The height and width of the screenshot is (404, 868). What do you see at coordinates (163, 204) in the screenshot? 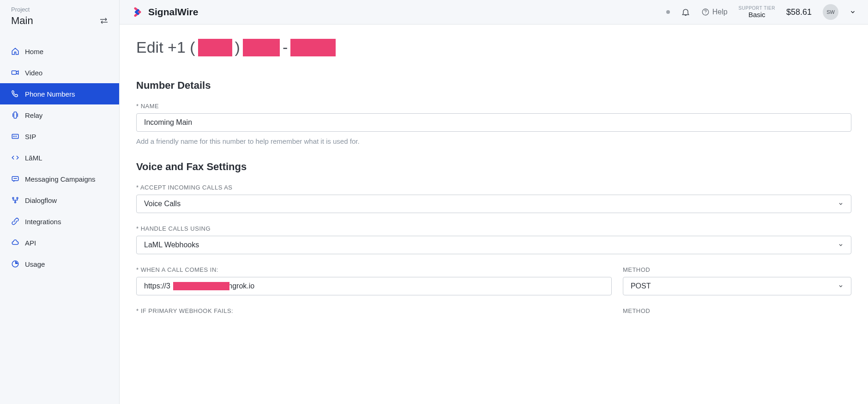
I see `accept-value: Voice Calls` at bounding box center [163, 204].